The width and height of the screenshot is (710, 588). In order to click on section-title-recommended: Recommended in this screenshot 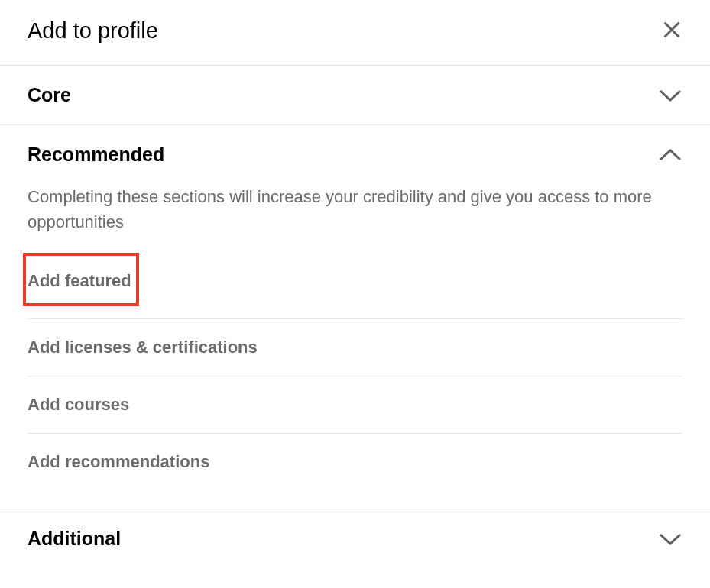, I will do `click(96, 154)`.